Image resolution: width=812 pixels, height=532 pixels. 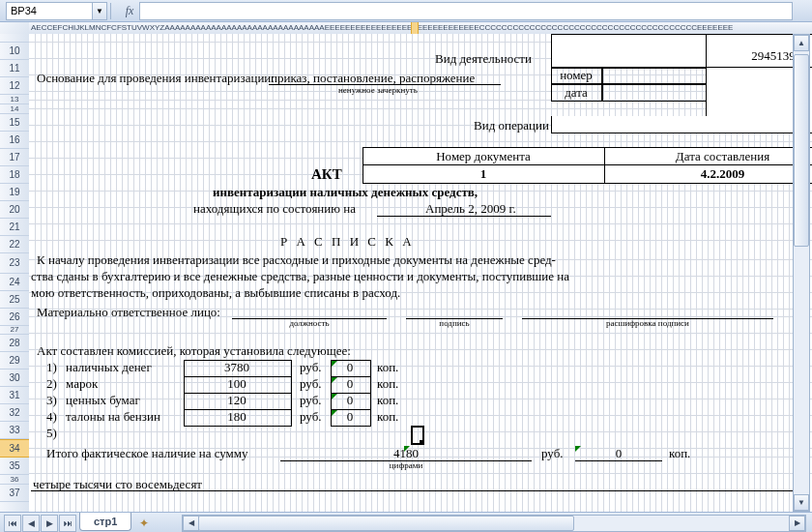 What do you see at coordinates (553, 454) in the screenshot?
I see `total-rub-unit: руб.` at bounding box center [553, 454].